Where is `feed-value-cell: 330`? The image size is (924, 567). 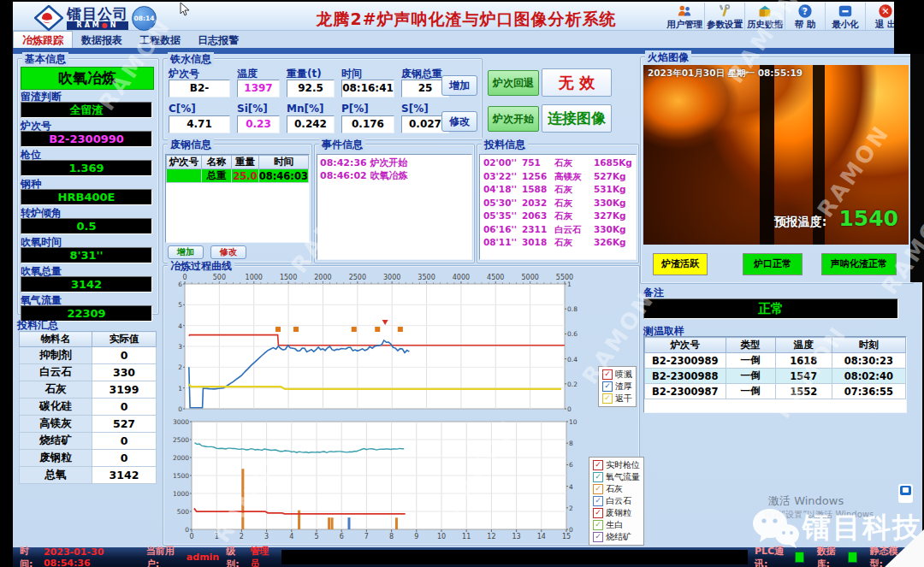
feed-value-cell: 330 is located at coordinates (125, 373).